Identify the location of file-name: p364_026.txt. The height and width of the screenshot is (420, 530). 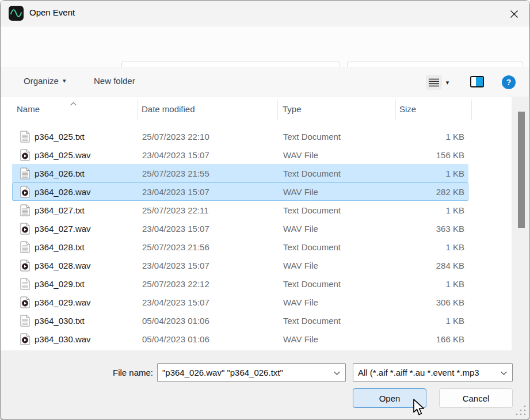
(89, 174).